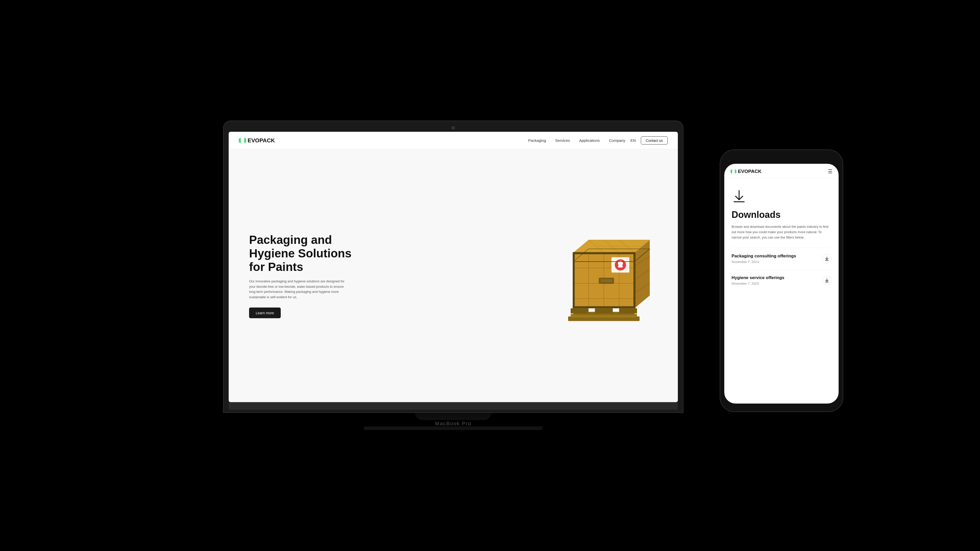  What do you see at coordinates (739, 196) in the screenshot?
I see `download-section-icon` at bounding box center [739, 196].